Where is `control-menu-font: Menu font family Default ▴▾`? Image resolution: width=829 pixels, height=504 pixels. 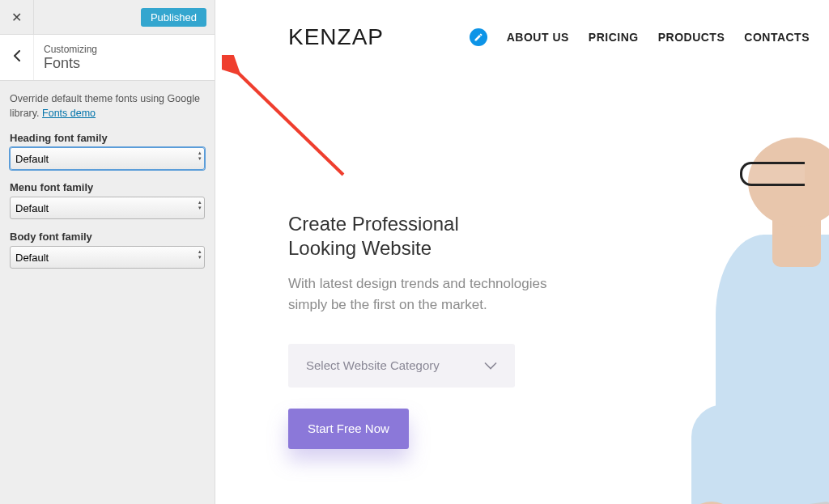
control-menu-font: Menu font family Default ▴▾ is located at coordinates (107, 202).